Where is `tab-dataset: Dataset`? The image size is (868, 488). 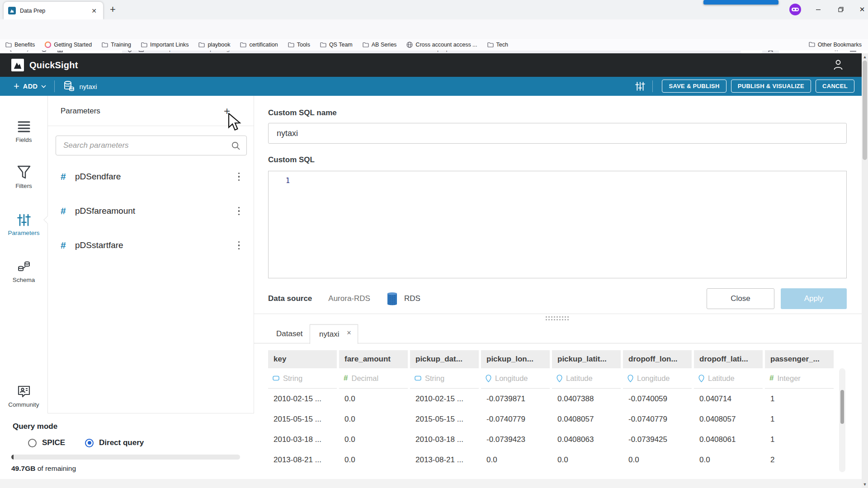
tab-dataset: Dataset is located at coordinates (289, 334).